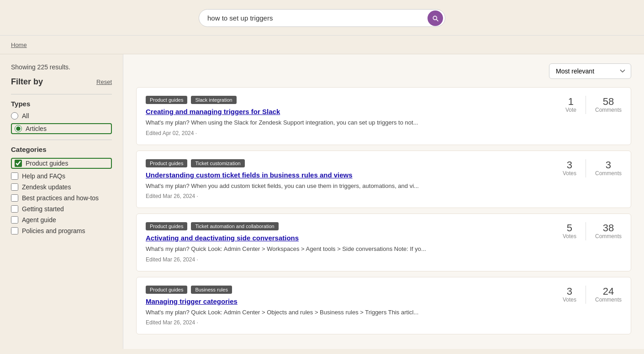  I want to click on category-best-practices: Best practices and how-tos, so click(61, 198).